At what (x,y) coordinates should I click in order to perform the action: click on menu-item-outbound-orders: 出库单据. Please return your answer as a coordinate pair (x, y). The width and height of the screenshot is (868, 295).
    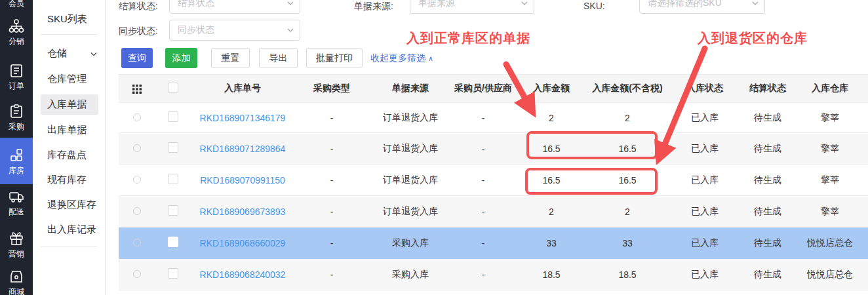
    Looking at the image, I should click on (67, 130).